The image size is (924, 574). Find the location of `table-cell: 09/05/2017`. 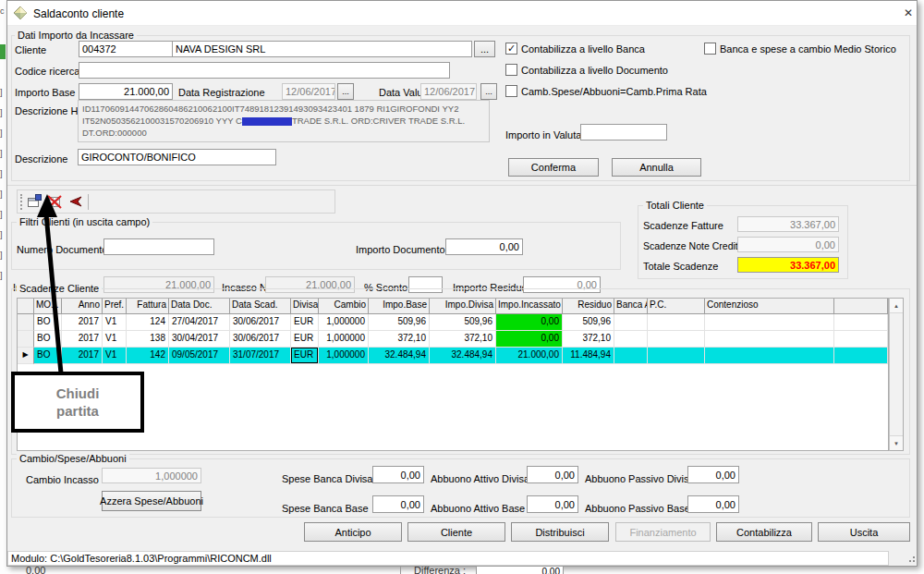

table-cell: 09/05/2017 is located at coordinates (200, 356).